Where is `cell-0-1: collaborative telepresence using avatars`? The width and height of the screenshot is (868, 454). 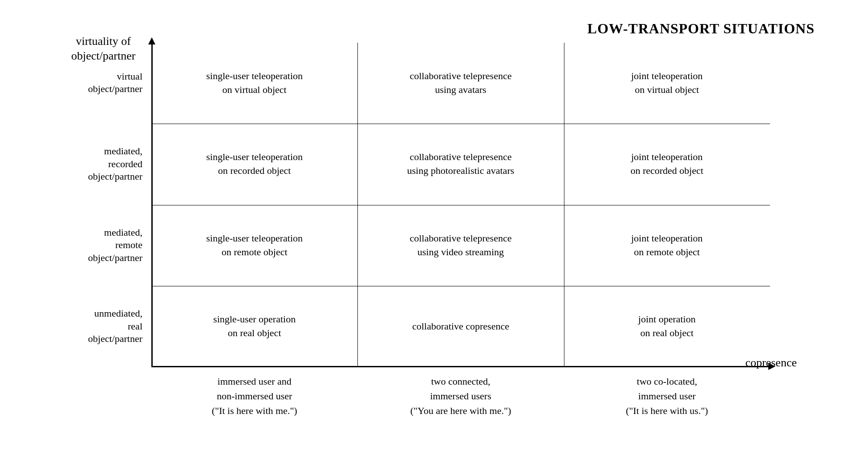 cell-0-1: collaborative telepresence using avatars is located at coordinates (460, 84).